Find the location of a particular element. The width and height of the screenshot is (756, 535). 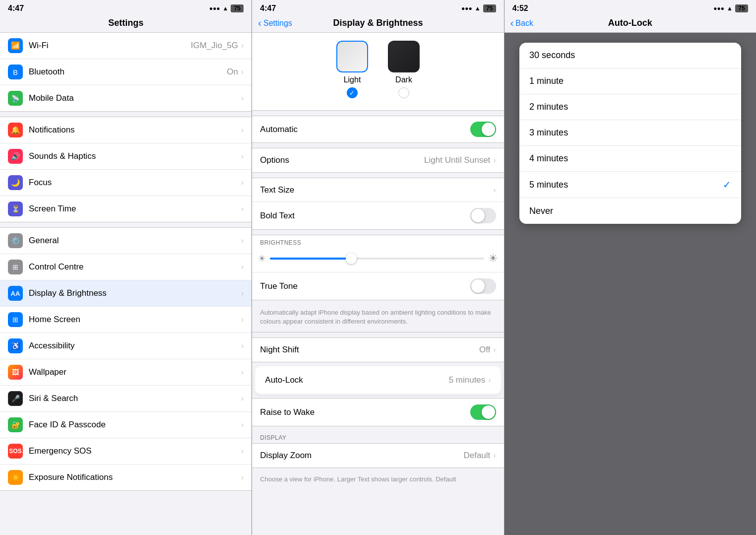

brightness-fill is located at coordinates (311, 259).